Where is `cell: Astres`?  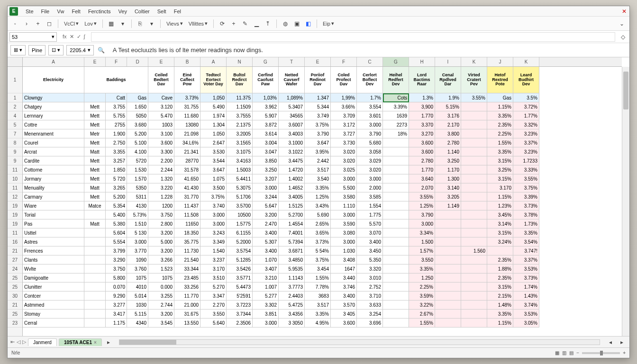
cell: Astres is located at coordinates (54, 242).